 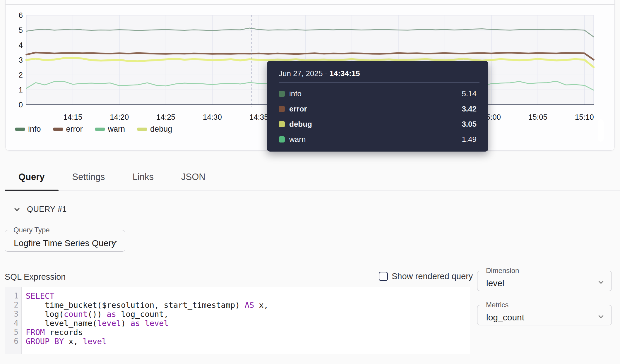 I want to click on tooltip-swatch-warn, so click(x=282, y=139).